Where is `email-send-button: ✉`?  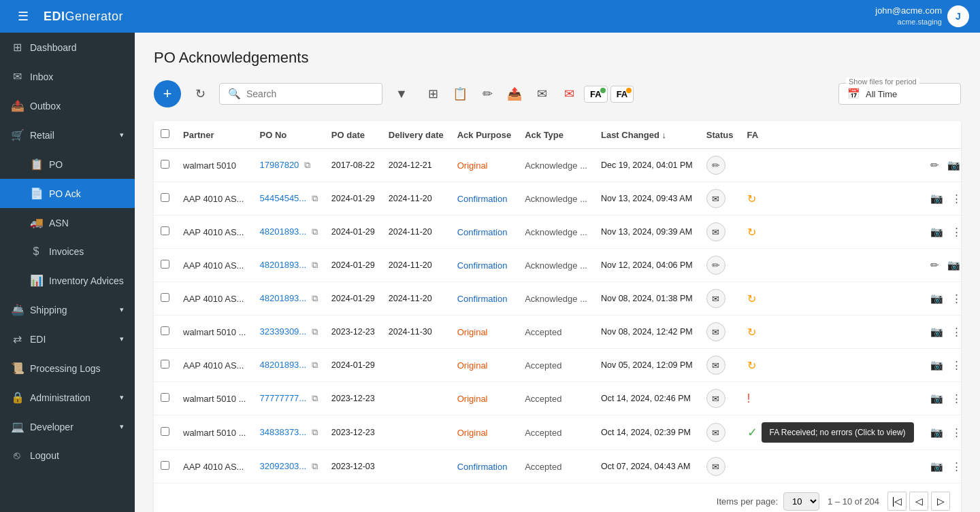
email-send-button: ✉ is located at coordinates (542, 94).